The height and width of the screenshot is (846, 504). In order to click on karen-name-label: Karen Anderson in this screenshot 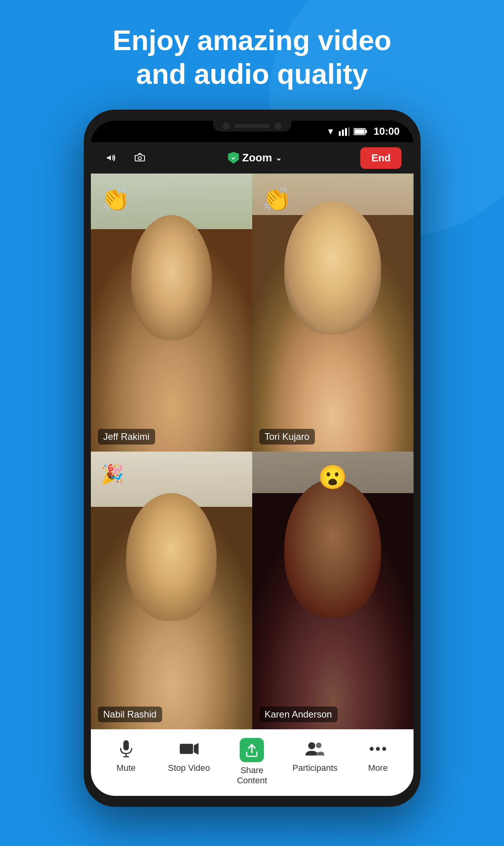, I will do `click(298, 714)`.